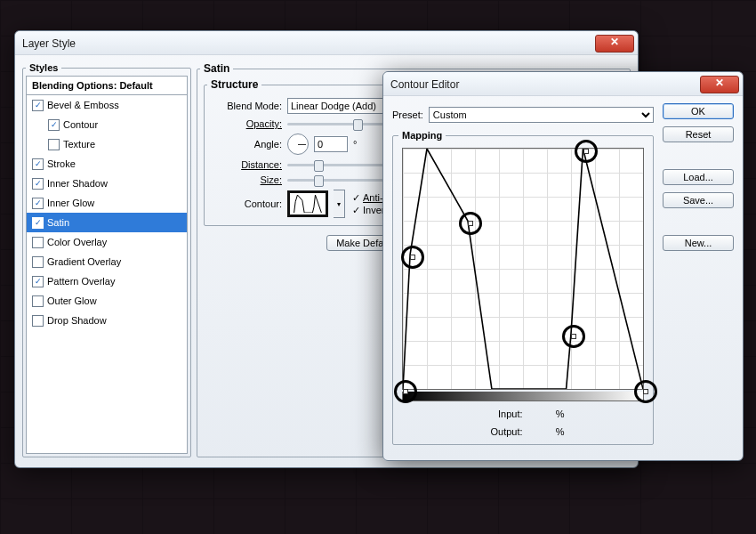  Describe the element at coordinates (246, 180) in the screenshot. I see `size-label: Size:` at that location.